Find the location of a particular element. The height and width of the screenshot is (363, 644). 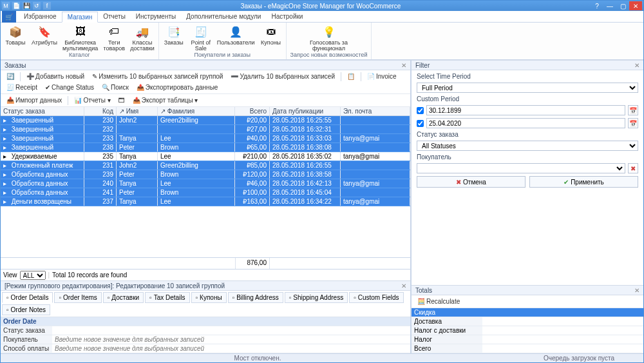

date-to-input: 25.04.2020 is located at coordinates (526, 123).